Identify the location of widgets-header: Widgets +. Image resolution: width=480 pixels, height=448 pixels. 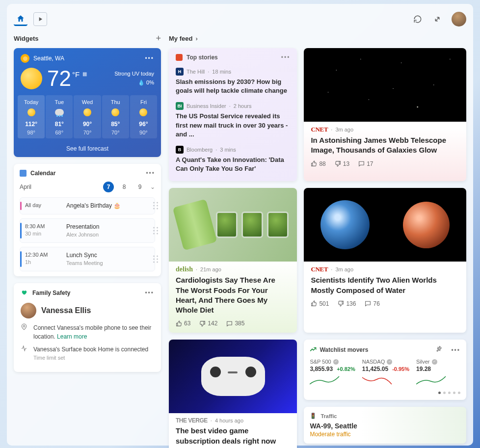
(87, 38).